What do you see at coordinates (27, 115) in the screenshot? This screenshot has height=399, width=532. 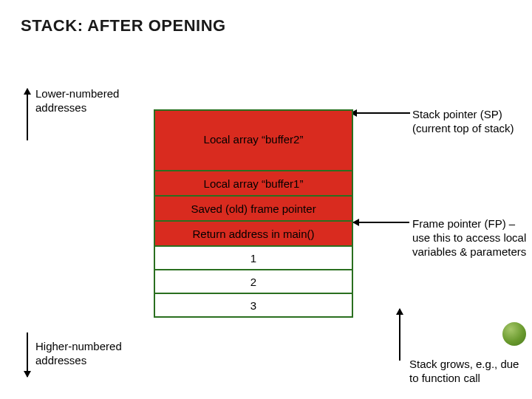 I see `arrow-up-lower-icon` at bounding box center [27, 115].